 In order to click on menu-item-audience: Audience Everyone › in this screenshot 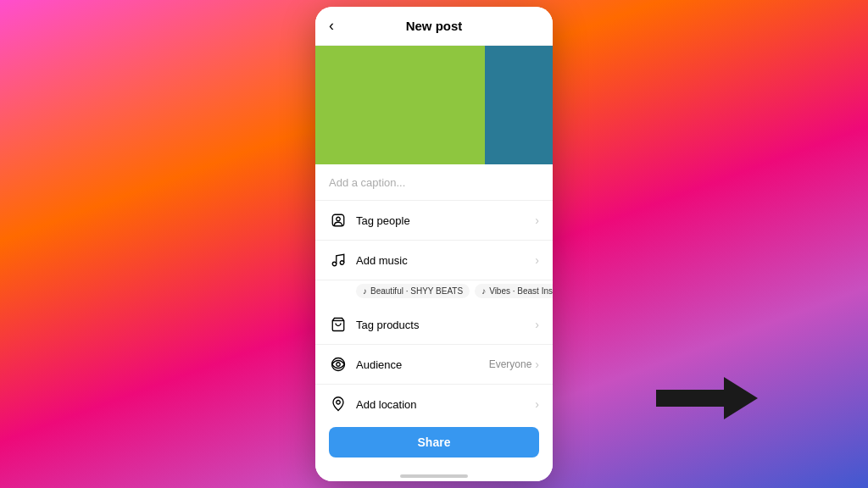, I will do `click(434, 364)`.